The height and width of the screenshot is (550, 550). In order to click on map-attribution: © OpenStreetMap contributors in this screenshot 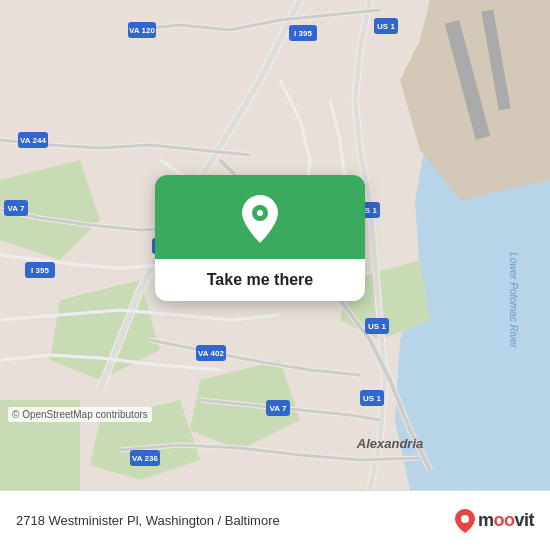, I will do `click(80, 414)`.